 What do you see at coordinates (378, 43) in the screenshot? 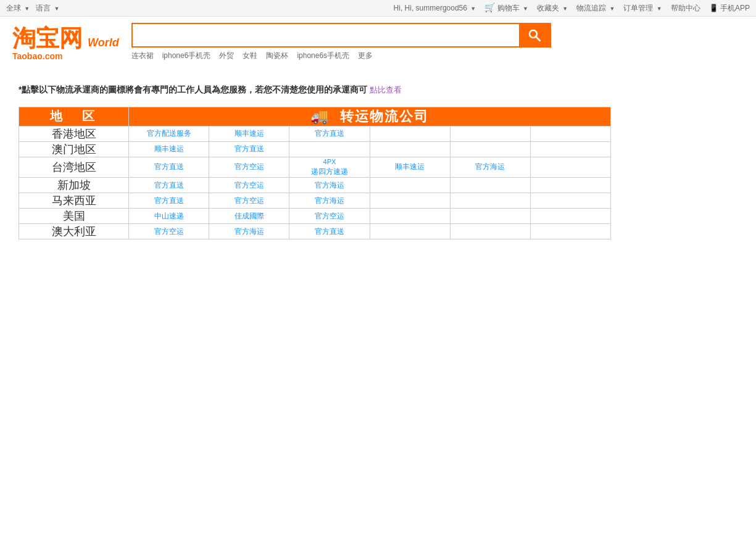
I see `header: 淘宝网 World Taobao.com 连衣裙 iphone6手机壳 外贸 女…` at bounding box center [378, 43].